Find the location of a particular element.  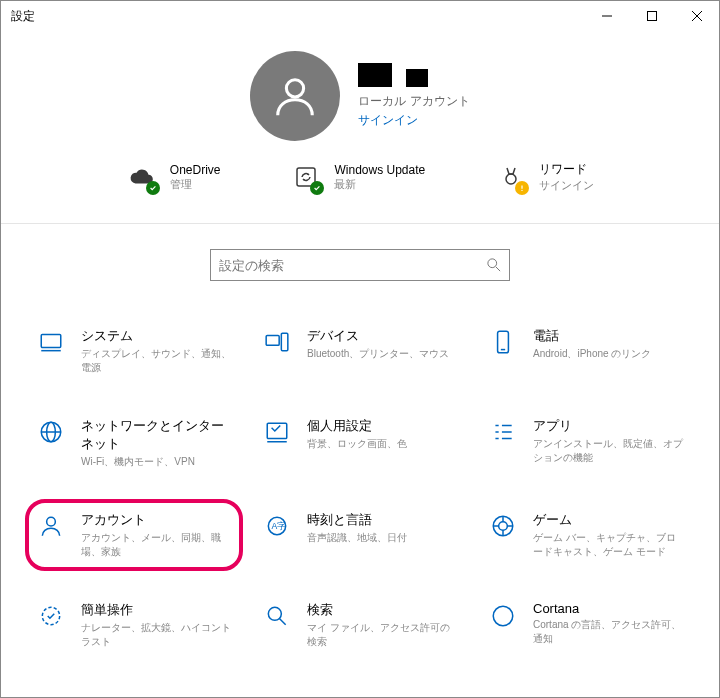

phone-icon is located at coordinates (503, 343).